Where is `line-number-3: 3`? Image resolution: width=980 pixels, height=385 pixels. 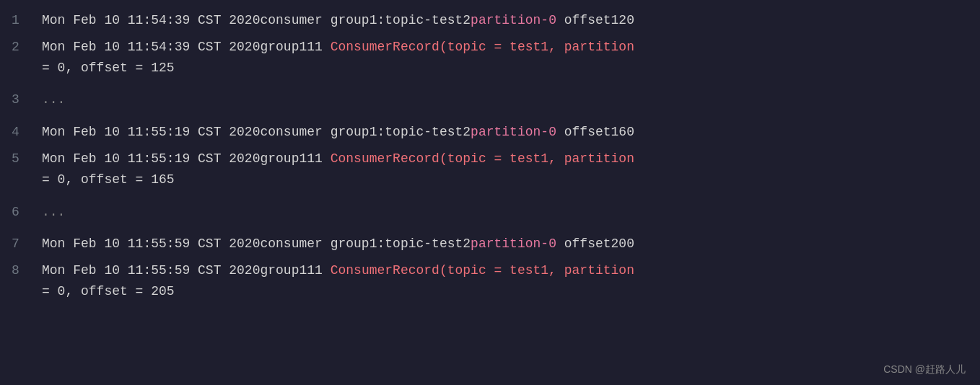
line-number-3: 3 is located at coordinates (22, 99).